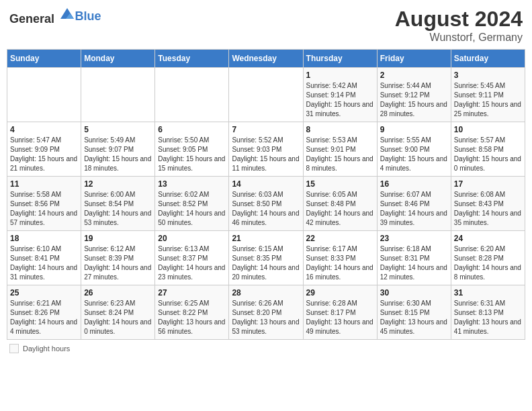 The width and height of the screenshot is (532, 411). What do you see at coordinates (488, 263) in the screenshot?
I see `day-detail: Sunrise: 6:20 AM Sunset: 8:28 PM Dayligh…` at bounding box center [488, 263].